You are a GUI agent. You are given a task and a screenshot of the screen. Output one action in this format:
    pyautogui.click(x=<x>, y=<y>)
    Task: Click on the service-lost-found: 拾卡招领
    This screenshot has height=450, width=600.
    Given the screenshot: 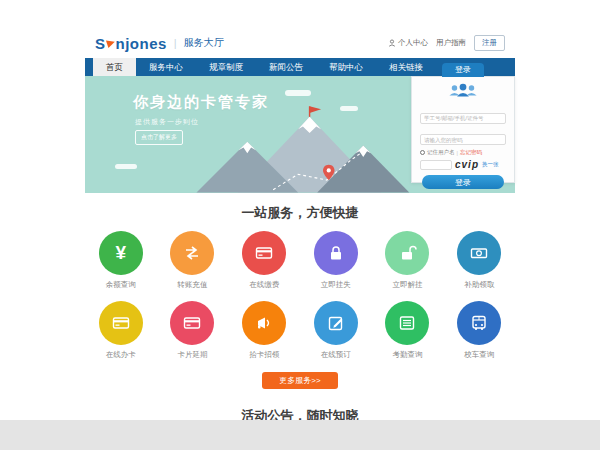 What is the action you would take?
    pyautogui.click(x=264, y=329)
    